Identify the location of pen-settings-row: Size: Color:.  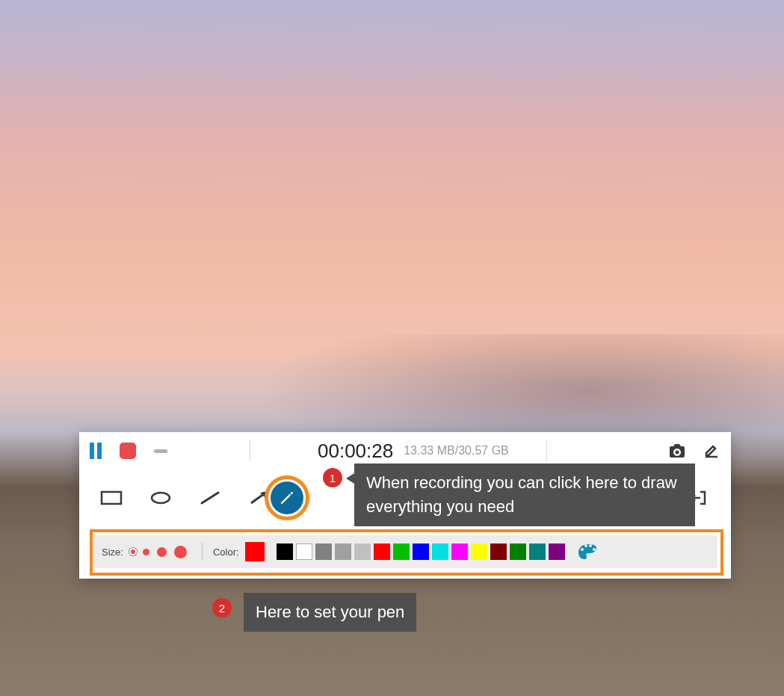
(405, 552).